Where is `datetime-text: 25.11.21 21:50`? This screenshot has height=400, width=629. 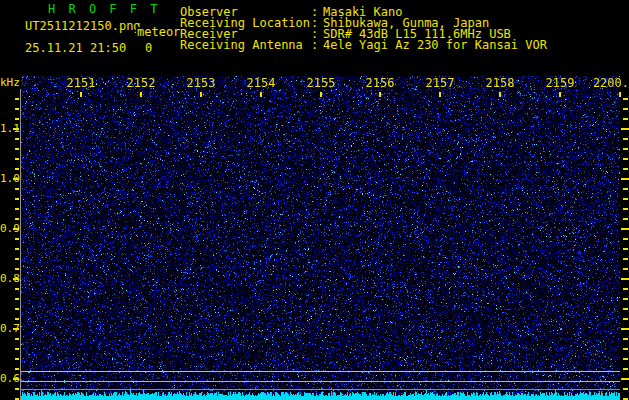 datetime-text: 25.11.21 21:50 is located at coordinates (76, 48).